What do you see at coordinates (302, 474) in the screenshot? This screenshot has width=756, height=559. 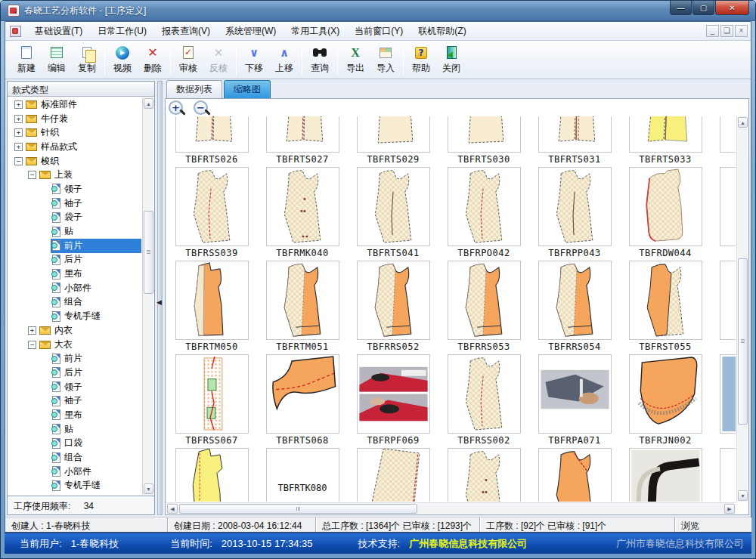 I see `thumbnail-cell: TBFRTK080` at bounding box center [302, 474].